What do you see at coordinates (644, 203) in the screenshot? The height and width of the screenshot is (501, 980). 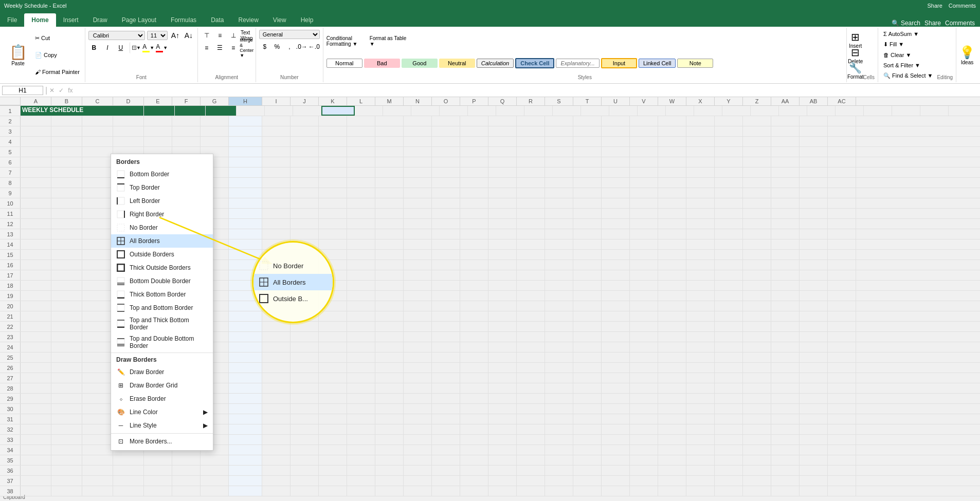 I see `cell-V10` at bounding box center [644, 203].